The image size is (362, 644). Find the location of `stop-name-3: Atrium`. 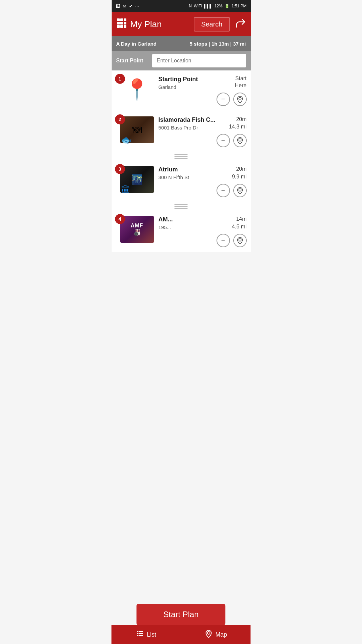

stop-name-3: Atrium is located at coordinates (188, 170).